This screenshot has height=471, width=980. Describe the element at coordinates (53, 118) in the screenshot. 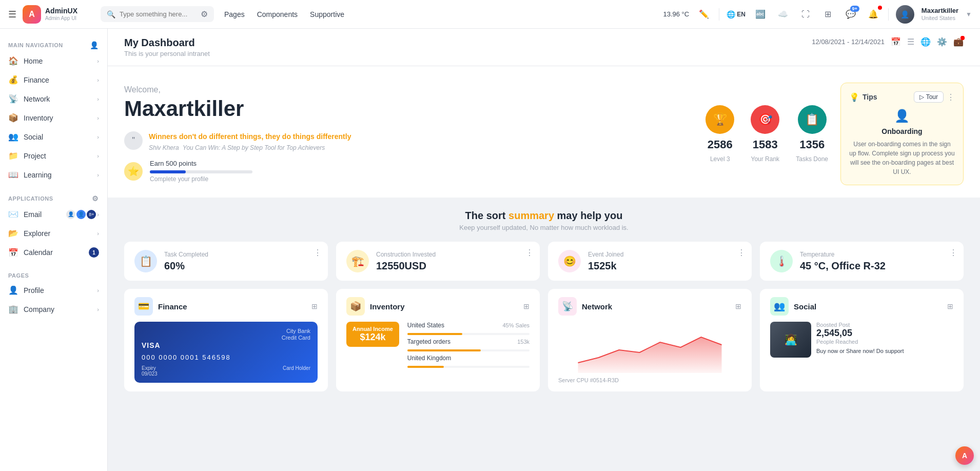

I see `sidebar-item-inventory: 📦 Inventory ›` at that location.